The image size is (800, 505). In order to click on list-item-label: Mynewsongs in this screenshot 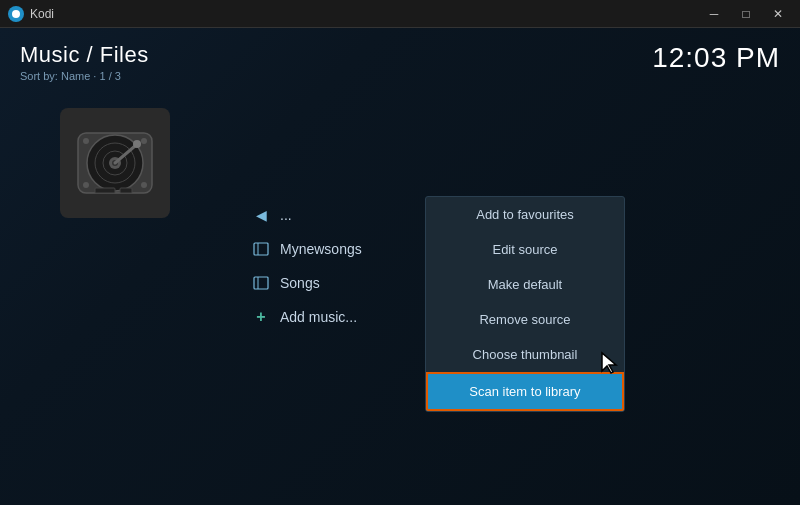, I will do `click(321, 249)`.